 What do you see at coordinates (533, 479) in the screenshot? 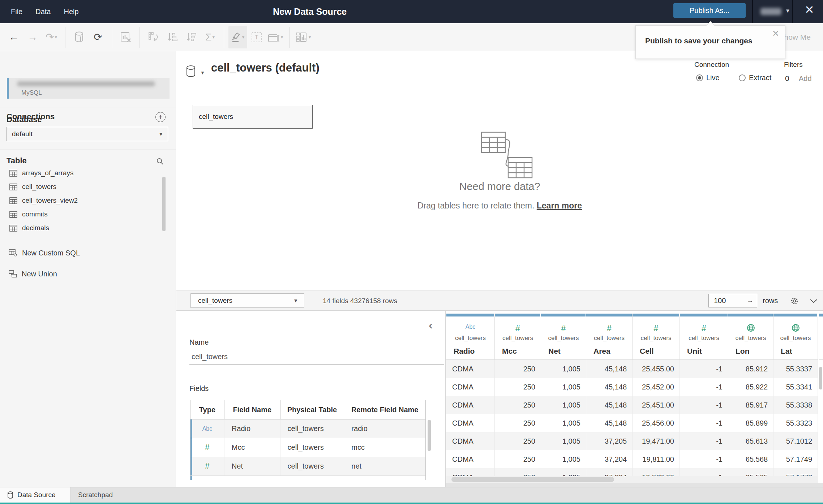
I see `grid-hscroll-thumb` at bounding box center [533, 479].